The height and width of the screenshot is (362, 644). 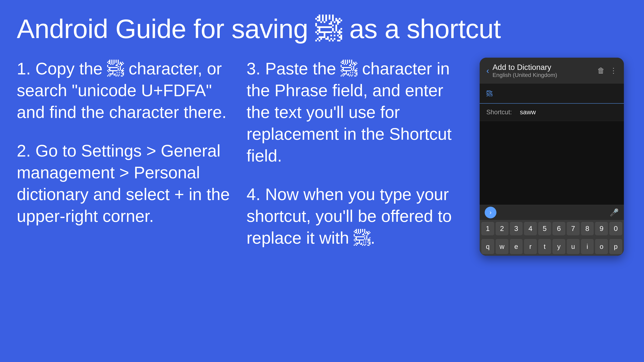 What do you see at coordinates (552, 93) in the screenshot?
I see `phrase-input-area: ﷺ` at bounding box center [552, 93].